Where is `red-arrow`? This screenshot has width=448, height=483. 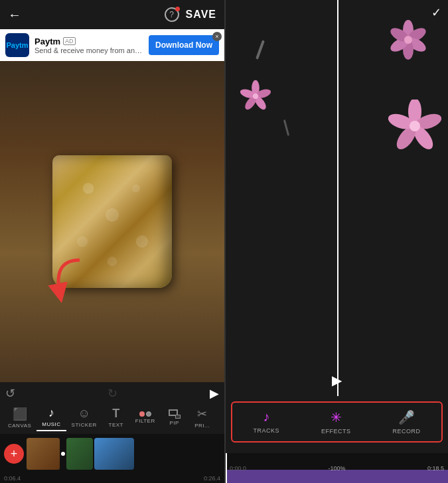 red-arrow is located at coordinates (66, 281).